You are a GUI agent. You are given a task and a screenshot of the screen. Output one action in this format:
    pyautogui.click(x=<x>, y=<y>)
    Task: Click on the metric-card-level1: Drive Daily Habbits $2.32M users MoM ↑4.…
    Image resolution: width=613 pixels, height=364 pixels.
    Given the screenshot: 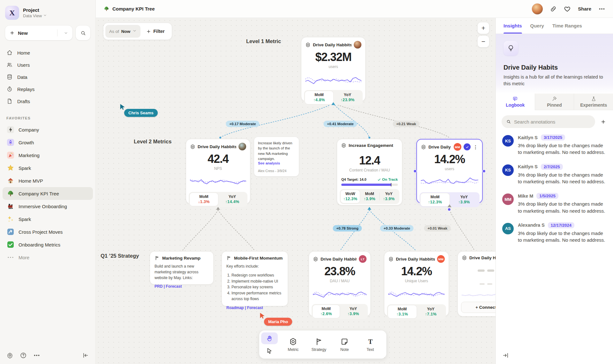 What is the action you would take?
    pyautogui.click(x=333, y=69)
    